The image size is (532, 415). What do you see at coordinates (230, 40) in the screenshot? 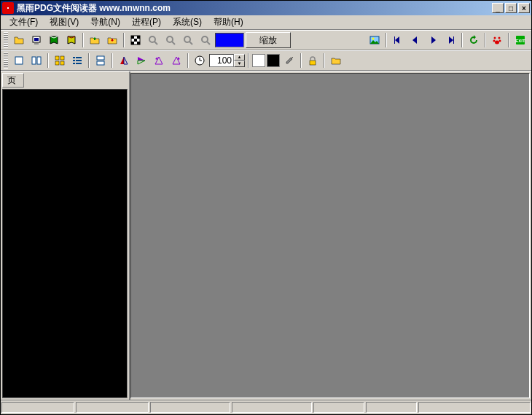
I see `color-box` at bounding box center [230, 40].